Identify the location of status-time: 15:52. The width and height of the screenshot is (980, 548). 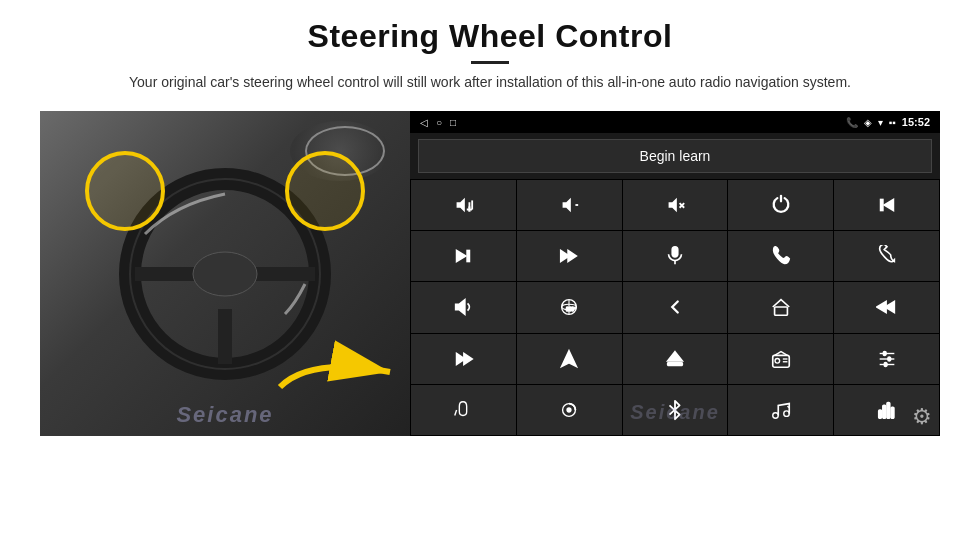
(916, 122).